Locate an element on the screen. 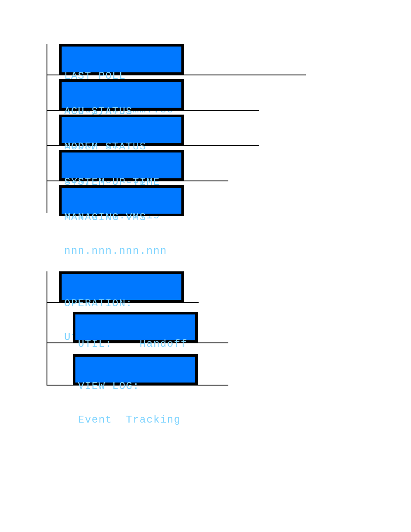 The image size is (411, 532). lcd-managing-vms: MANAGING VMS nnn.nnn.nnn.nnn is located at coordinates (121, 201).